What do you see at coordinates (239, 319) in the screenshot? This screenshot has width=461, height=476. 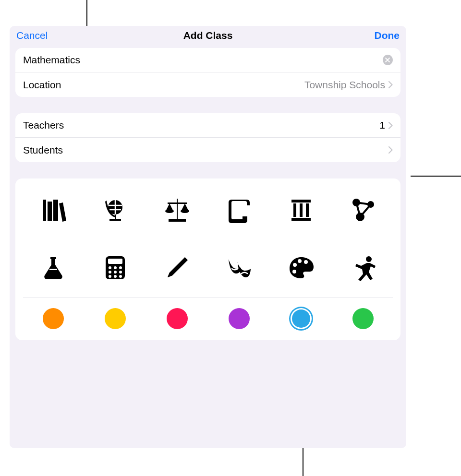 I see `color-swatch-purple` at bounding box center [239, 319].